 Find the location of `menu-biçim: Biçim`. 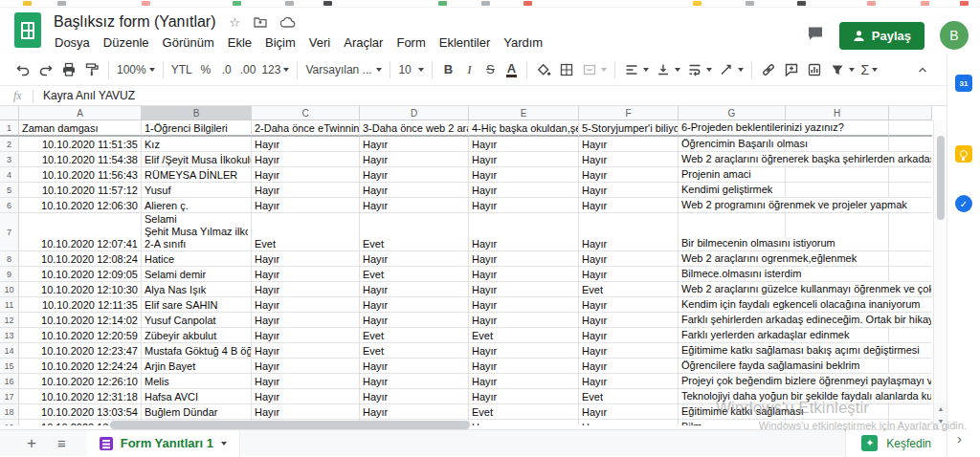

menu-biçim: Biçim is located at coordinates (280, 42).